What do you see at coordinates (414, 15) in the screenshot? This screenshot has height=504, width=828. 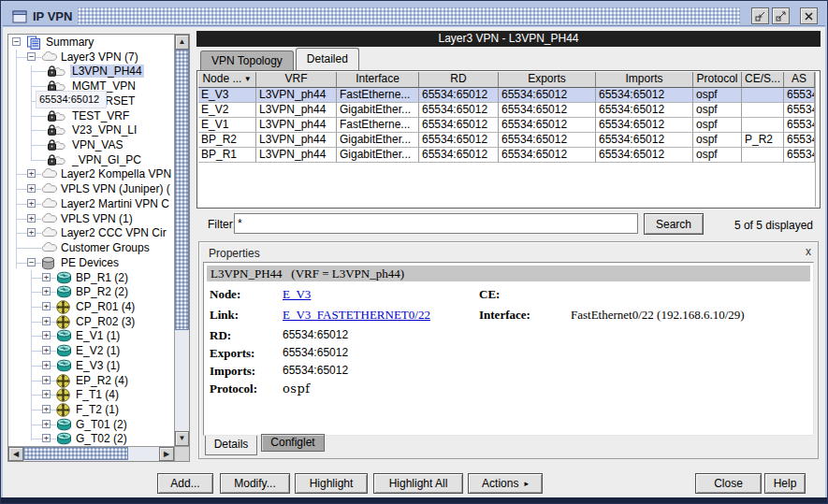 I see `window-titlebar: IP VPN` at bounding box center [414, 15].